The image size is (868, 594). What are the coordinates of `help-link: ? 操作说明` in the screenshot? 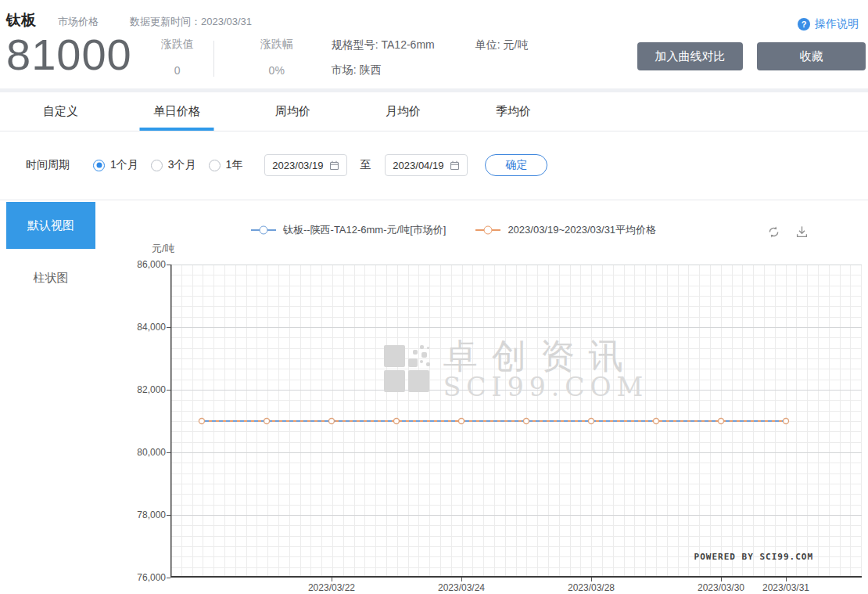 It's located at (828, 24).